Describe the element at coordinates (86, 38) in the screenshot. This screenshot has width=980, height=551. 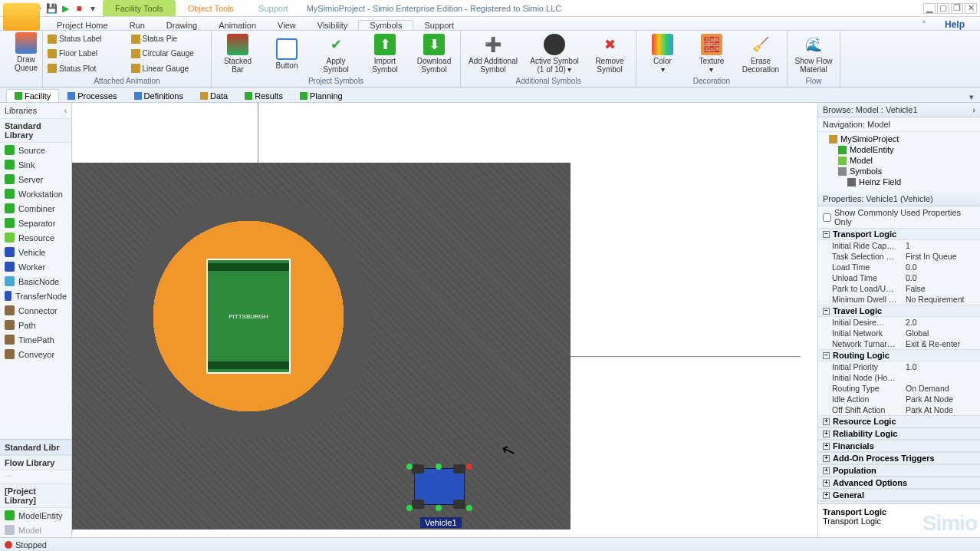
I see `status-label-button: Status Label` at that location.